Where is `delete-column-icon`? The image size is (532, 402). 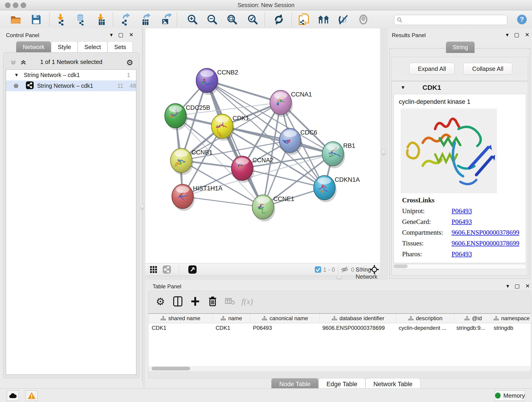
delete-column-icon is located at coordinates (213, 301).